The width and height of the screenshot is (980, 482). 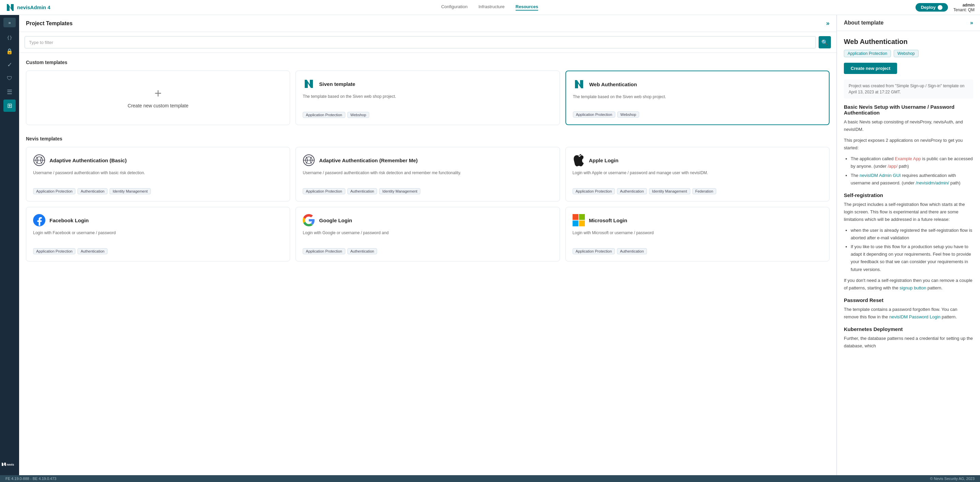 What do you see at coordinates (428, 84) in the screenshot?
I see `siven-card-header: Siven template` at bounding box center [428, 84].